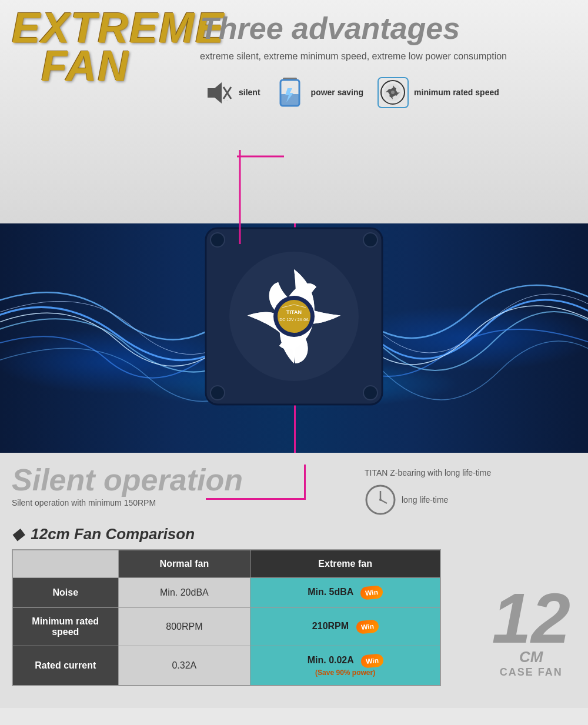 Image resolution: width=588 pixels, height=725 pixels. I want to click on advantages-subtitle: extreme silent, extreme minimum speed, e…, so click(388, 56).